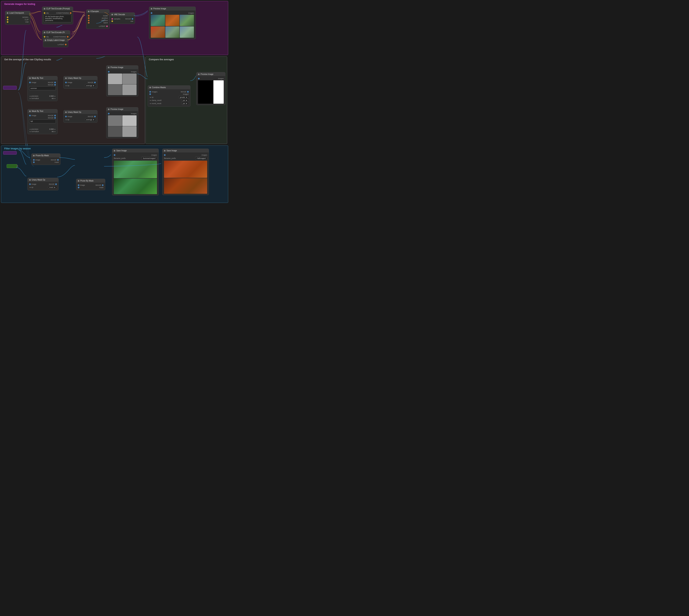 The image size is (689, 616). I want to click on port-umi-in, so click(30, 184).